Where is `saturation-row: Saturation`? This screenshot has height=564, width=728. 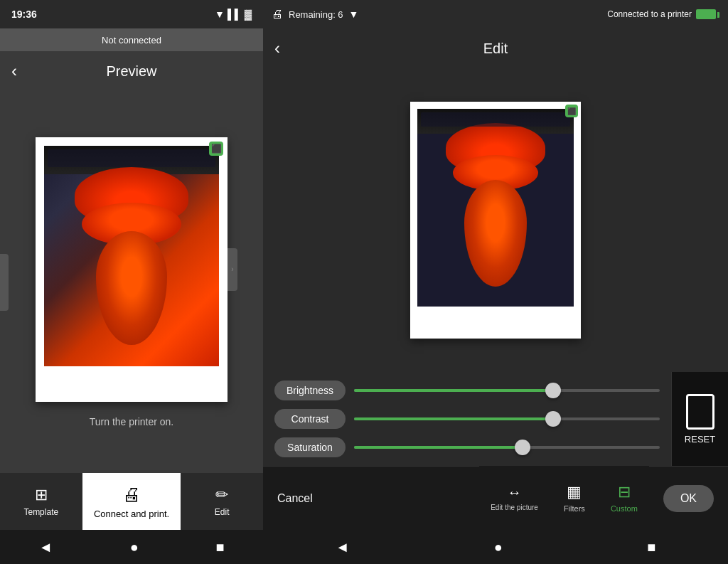 saturation-row: Saturation is located at coordinates (467, 447).